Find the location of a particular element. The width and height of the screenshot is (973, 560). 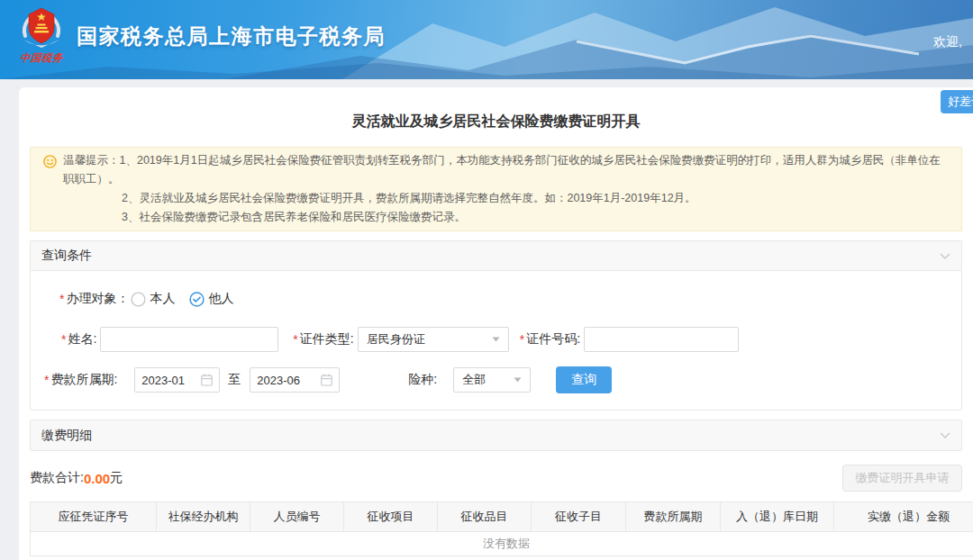

cert-type-value: 居民身份证 is located at coordinates (396, 339).